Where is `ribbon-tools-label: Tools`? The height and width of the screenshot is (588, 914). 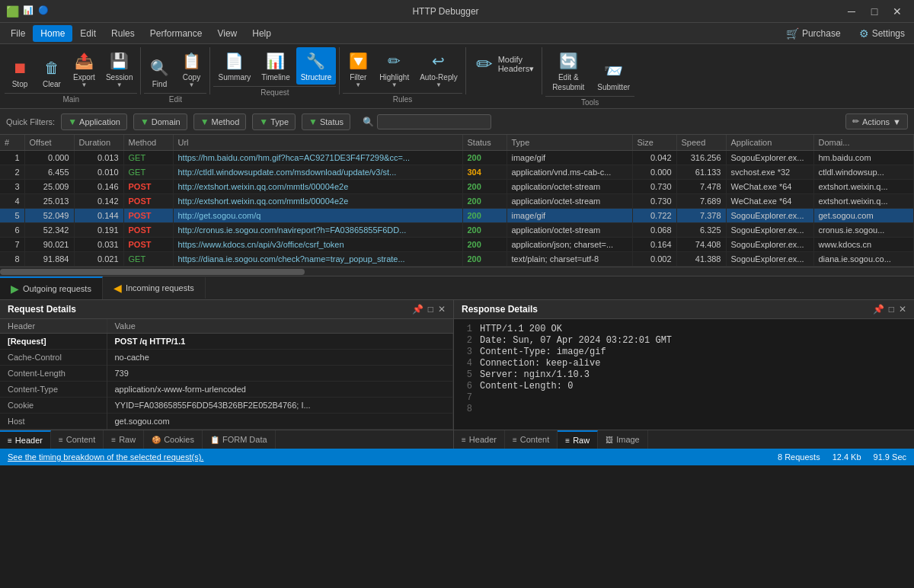 ribbon-tools-label: Tools is located at coordinates (590, 102).